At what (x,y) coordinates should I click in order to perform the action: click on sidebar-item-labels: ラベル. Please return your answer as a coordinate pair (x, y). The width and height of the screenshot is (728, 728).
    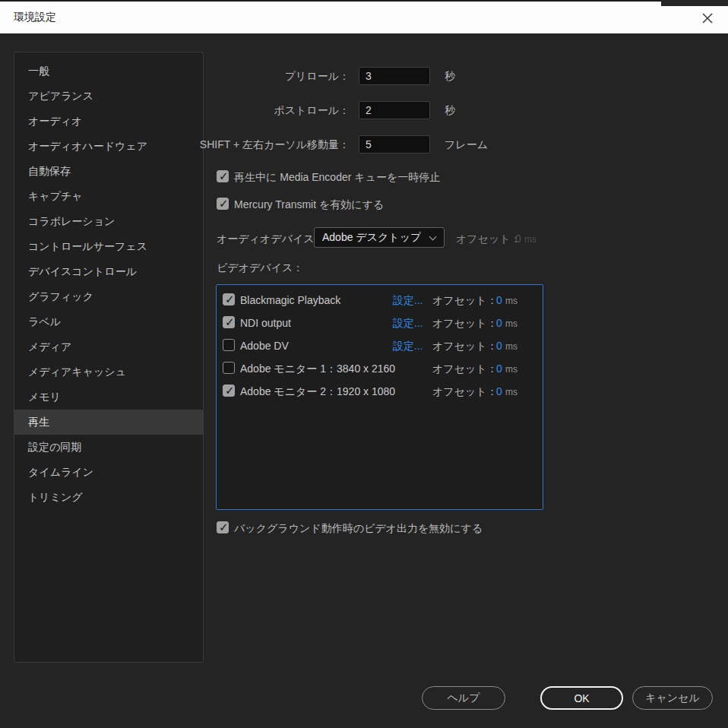
    Looking at the image, I should click on (109, 322).